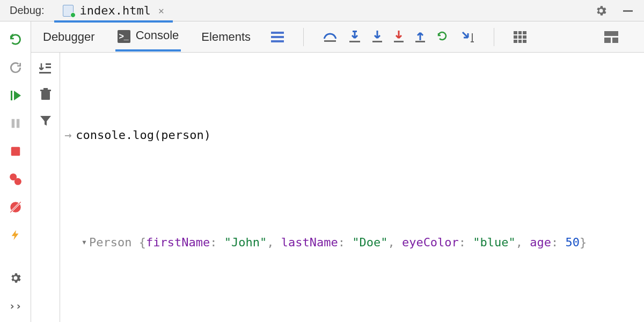  What do you see at coordinates (601, 11) in the screenshot?
I see `gear-icon` at bounding box center [601, 11].